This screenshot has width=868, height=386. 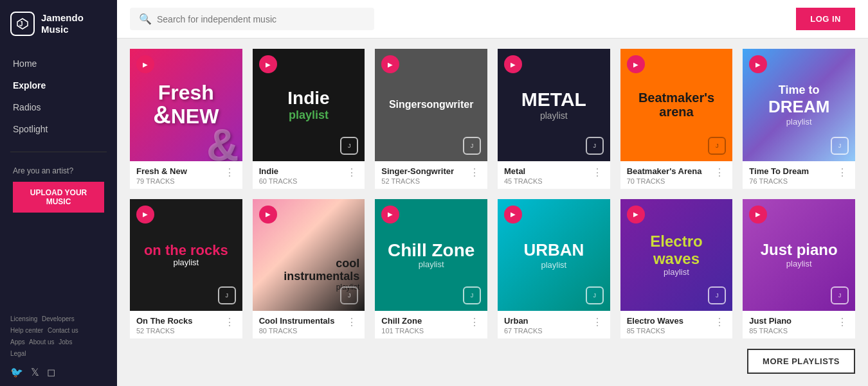 I want to click on footer-link-about: About us, so click(x=41, y=342).